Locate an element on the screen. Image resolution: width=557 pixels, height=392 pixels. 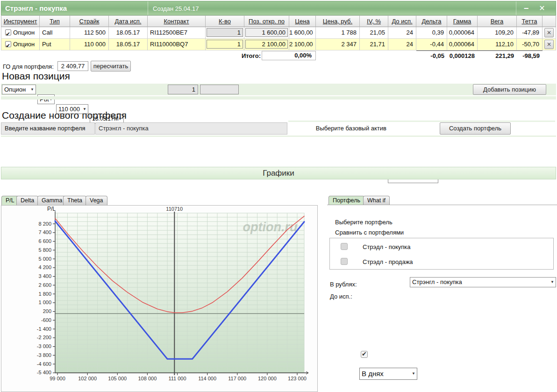
svg-text: 4 200 is located at coordinates (45, 267).